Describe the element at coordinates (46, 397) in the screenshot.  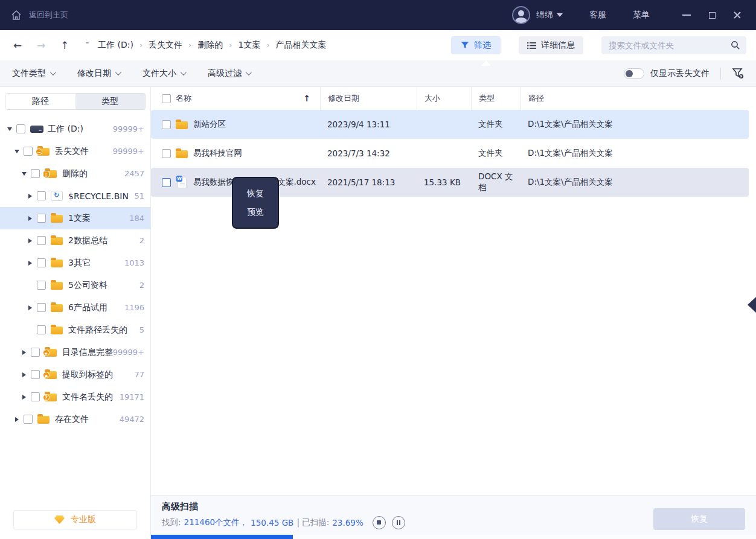
I see `question-badge-icon` at that location.